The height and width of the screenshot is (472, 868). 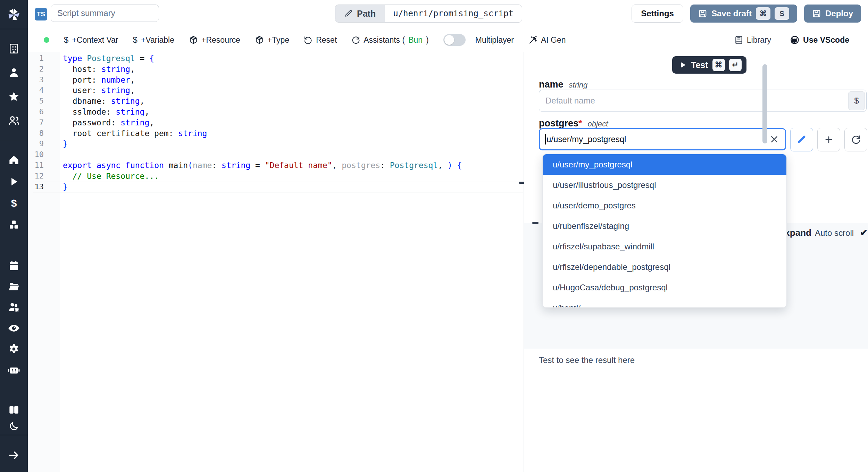 I want to click on sidebar-item-folders, so click(x=14, y=287).